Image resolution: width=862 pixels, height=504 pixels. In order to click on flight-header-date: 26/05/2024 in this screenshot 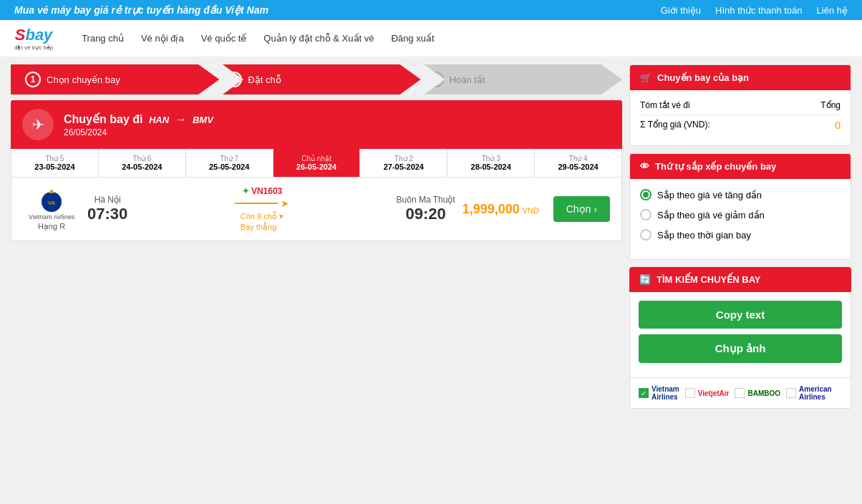, I will do `click(139, 132)`.